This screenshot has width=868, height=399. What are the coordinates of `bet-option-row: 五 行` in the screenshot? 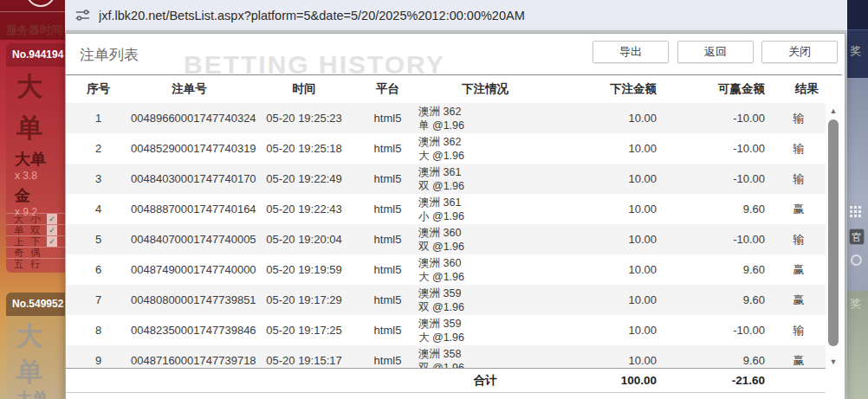 It's located at (36, 263).